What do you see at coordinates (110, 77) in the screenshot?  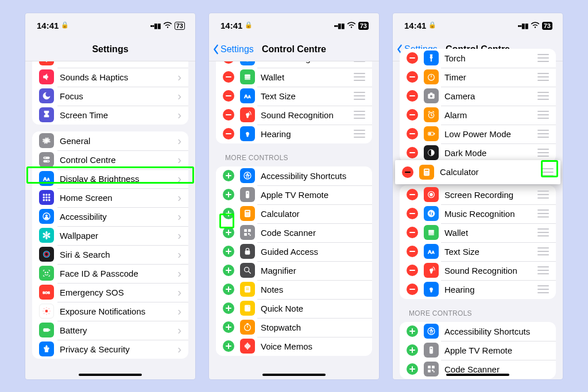 I see `settings-row-sounds: Sounds & Haptics ›` at bounding box center [110, 77].